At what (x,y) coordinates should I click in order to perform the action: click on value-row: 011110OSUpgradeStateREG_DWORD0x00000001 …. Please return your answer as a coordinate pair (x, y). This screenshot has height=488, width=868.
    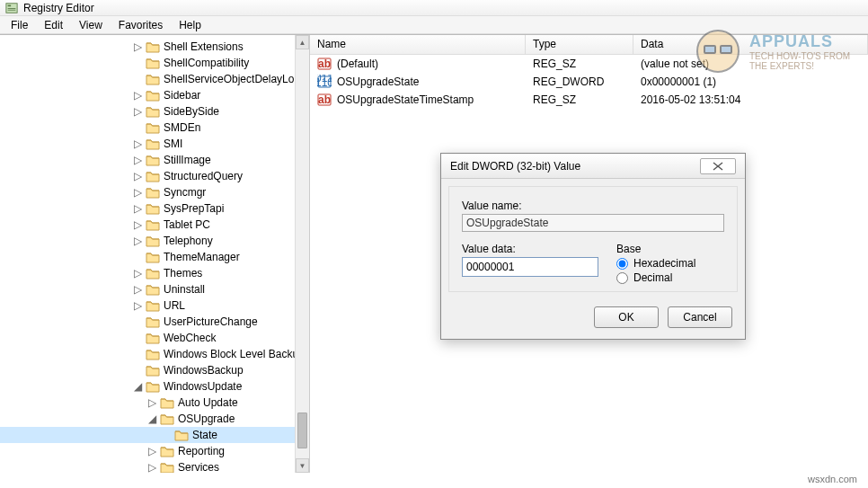
    Looking at the image, I should click on (589, 82).